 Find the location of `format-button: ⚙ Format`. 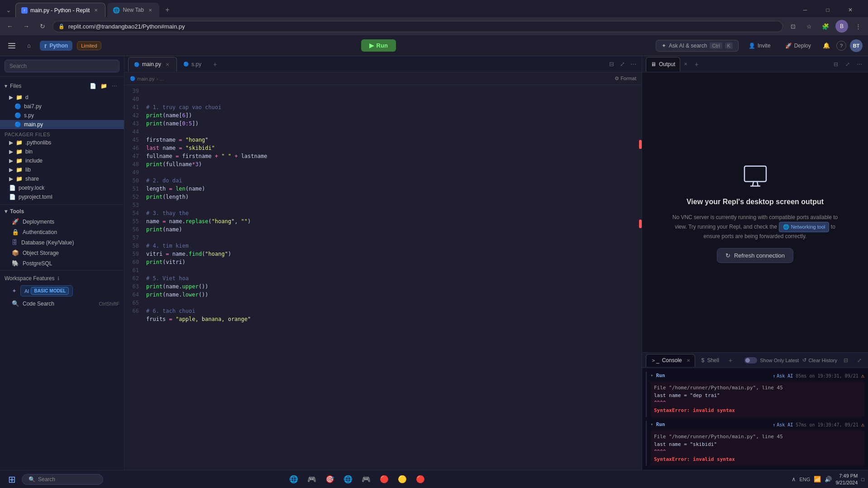

format-button: ⚙ Format is located at coordinates (625, 79).